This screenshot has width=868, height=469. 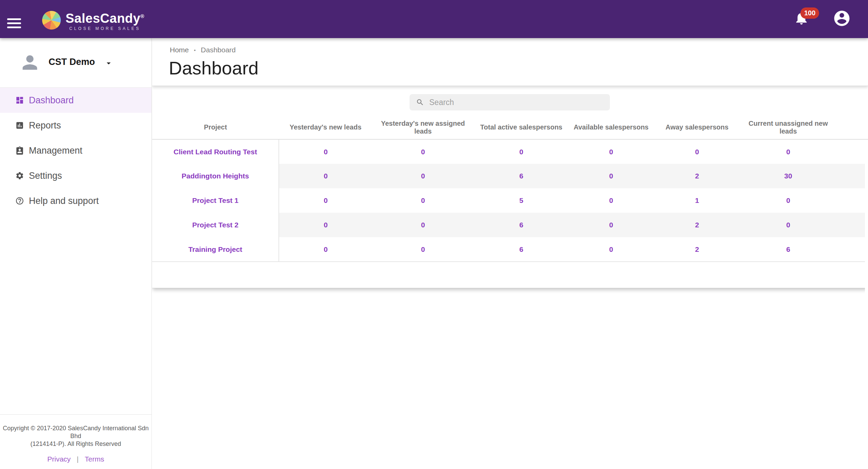 I want to click on table-header-row: Project Yesterday's new leads Yesterday'…, so click(x=510, y=127).